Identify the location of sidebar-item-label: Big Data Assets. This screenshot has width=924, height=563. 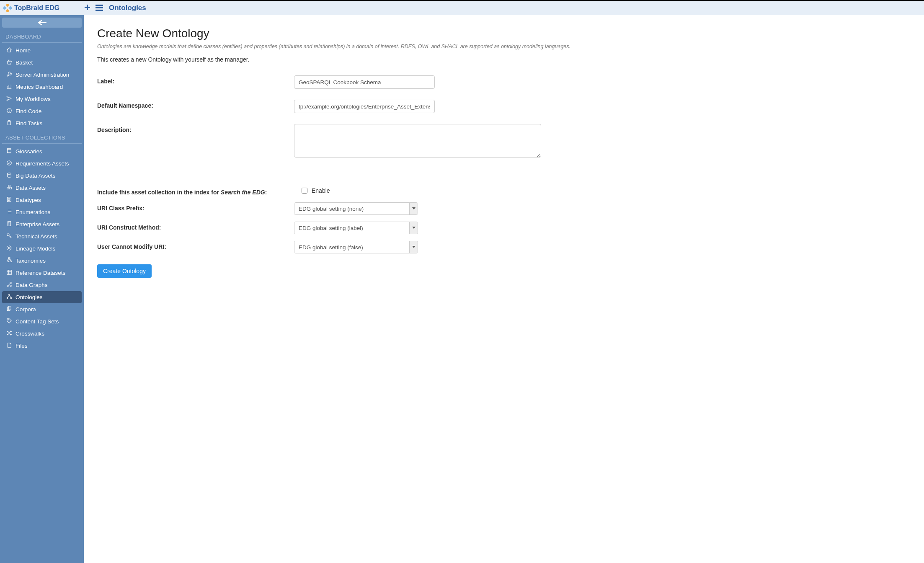
(35, 176).